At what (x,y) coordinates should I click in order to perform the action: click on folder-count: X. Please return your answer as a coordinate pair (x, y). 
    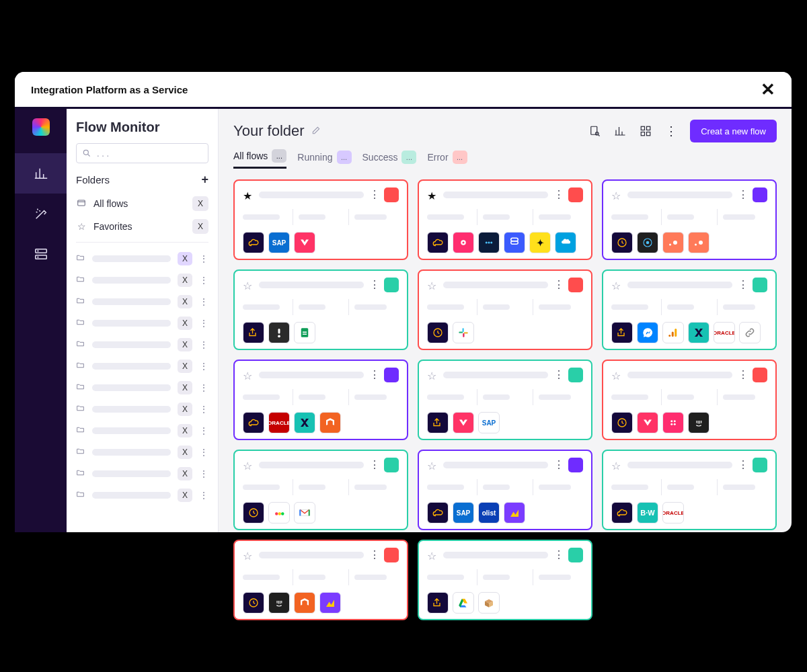
    Looking at the image, I should click on (185, 280).